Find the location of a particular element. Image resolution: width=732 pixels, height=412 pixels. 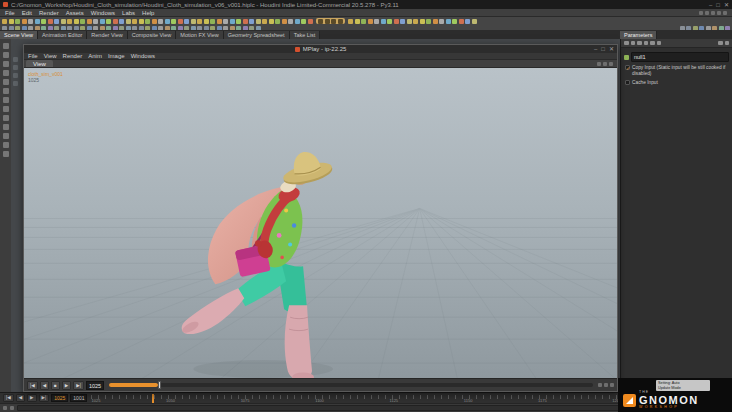

mplay-first-frame-button: |◀ is located at coordinates (32, 386).